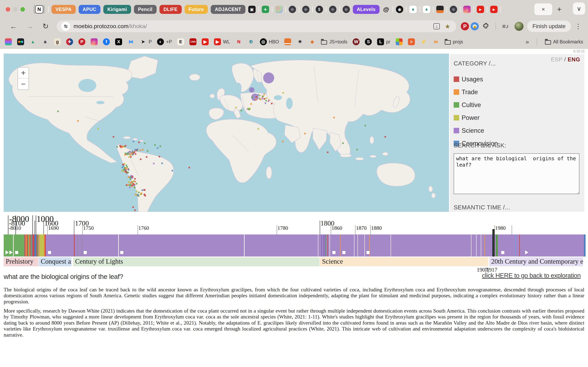 The width and height of the screenshot is (588, 367). Describe the element at coordinates (23, 9) in the screenshot. I see `zoom-window-button` at that location.